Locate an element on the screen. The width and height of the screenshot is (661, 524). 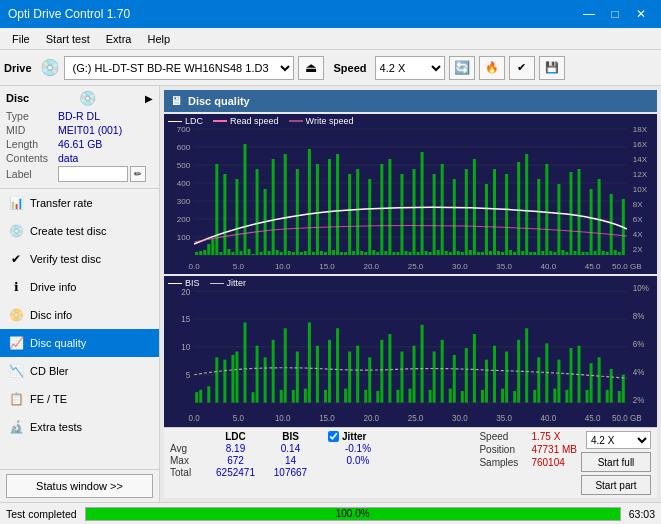
avg-bis: 0.14 is located at coordinates (290, 448).